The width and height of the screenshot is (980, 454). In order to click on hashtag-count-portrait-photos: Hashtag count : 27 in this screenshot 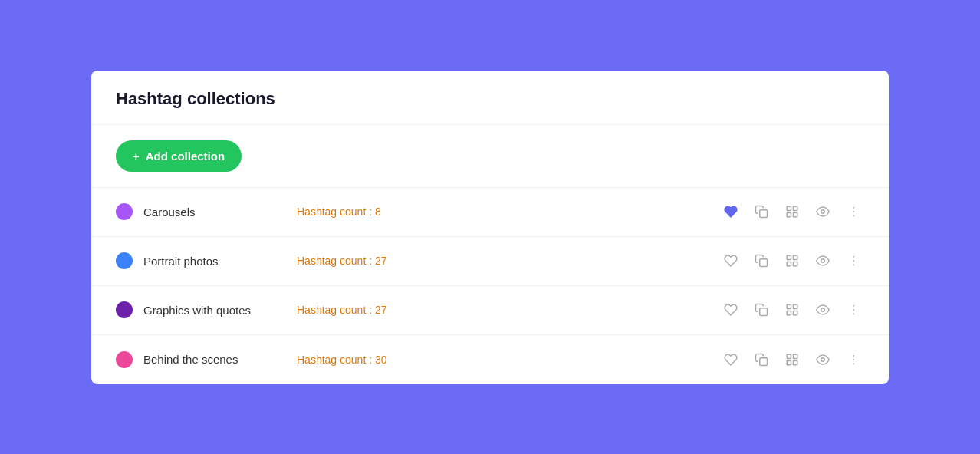, I will do `click(508, 261)`.